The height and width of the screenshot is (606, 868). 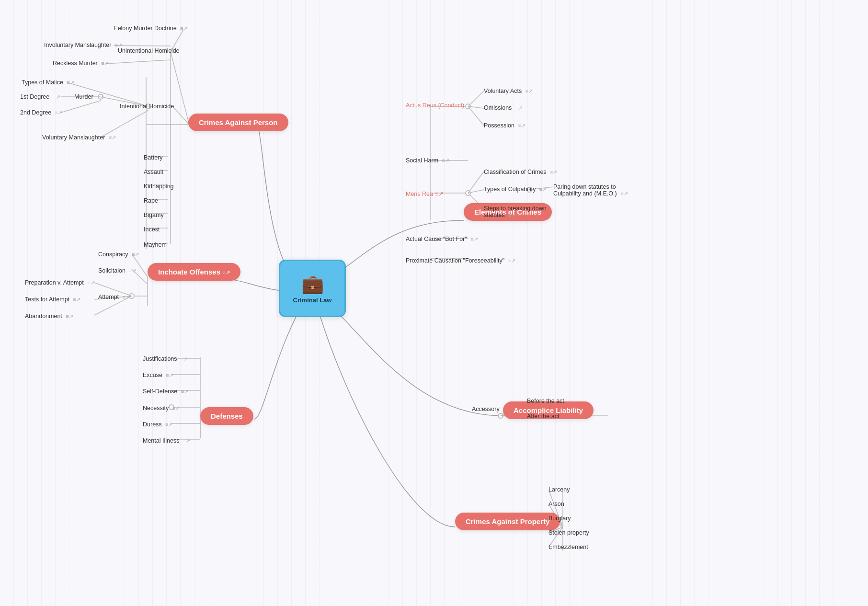 What do you see at coordinates (227, 416) in the screenshot?
I see `category-defenses: Defenses` at bounding box center [227, 416].